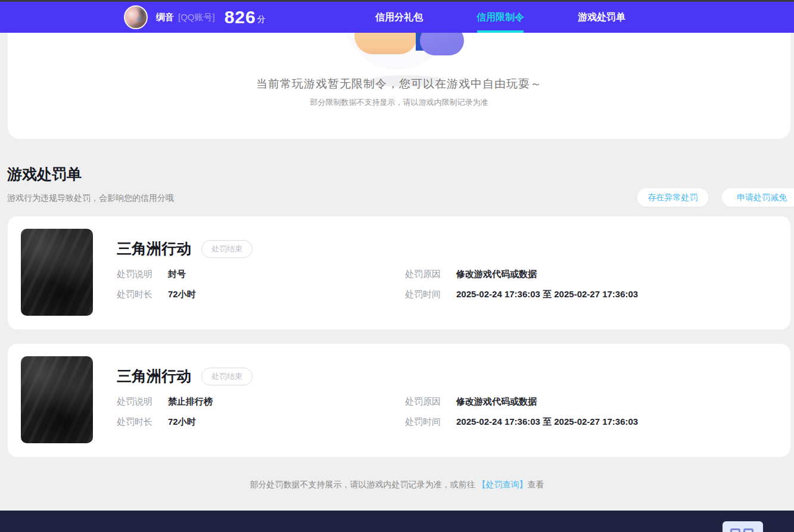 The height and width of the screenshot is (532, 794). I want to click on account-type-label: [QQ账号], so click(197, 18).